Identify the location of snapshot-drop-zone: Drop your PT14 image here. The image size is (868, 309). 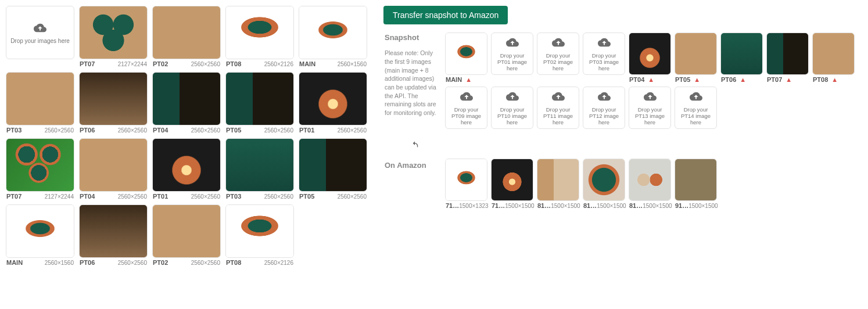
(696, 108).